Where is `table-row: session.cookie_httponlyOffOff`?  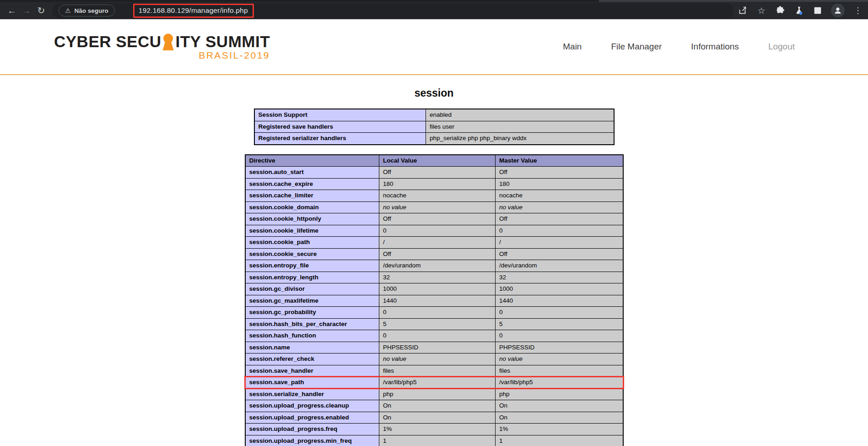 table-row: session.cookie_httponlyOffOff is located at coordinates (434, 219).